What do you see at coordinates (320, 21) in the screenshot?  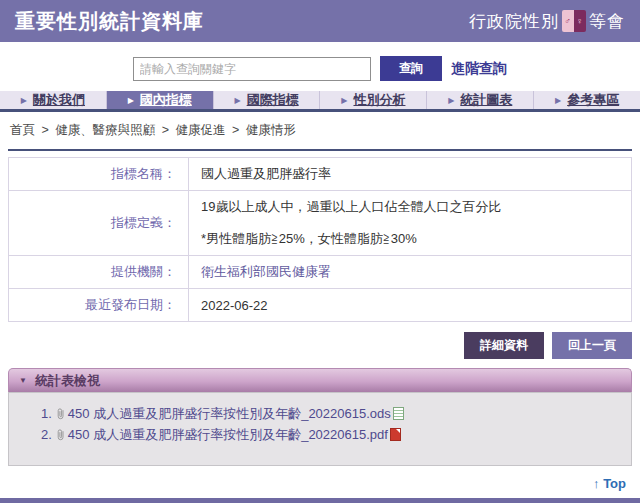 I see `site-header: 重要性別統計資料庫 行政院性別 ♂ ♀ 等會` at bounding box center [320, 21].